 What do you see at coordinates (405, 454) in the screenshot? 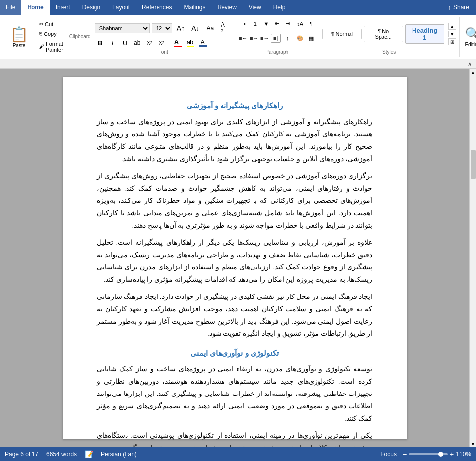
I see `zoom-out-icon: −` at bounding box center [405, 454].